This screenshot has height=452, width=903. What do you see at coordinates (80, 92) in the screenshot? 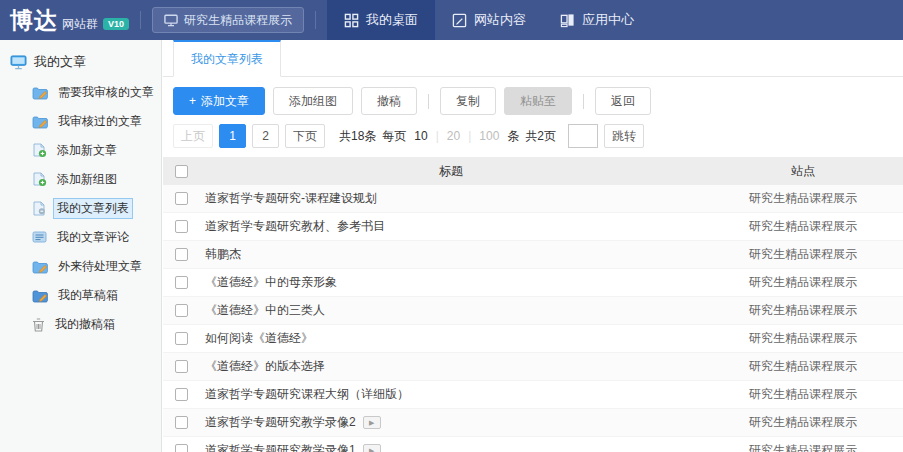
I see `sidebar-item-articles-to-review: 需要我审核的文章` at bounding box center [80, 92].